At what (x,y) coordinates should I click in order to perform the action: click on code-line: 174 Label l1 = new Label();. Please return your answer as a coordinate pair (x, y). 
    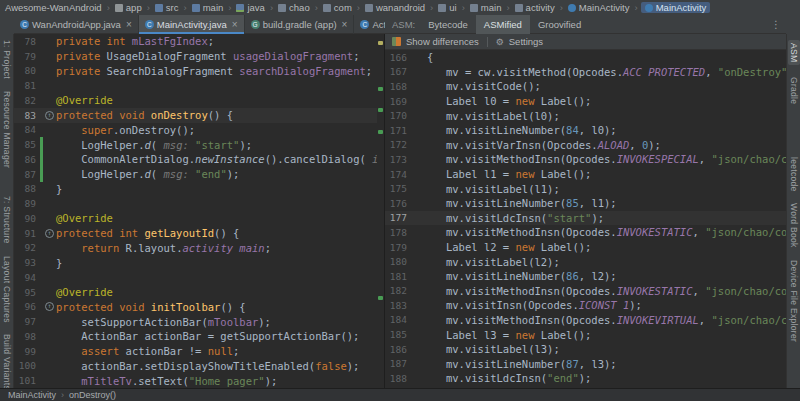
    Looking at the image, I should click on (586, 174).